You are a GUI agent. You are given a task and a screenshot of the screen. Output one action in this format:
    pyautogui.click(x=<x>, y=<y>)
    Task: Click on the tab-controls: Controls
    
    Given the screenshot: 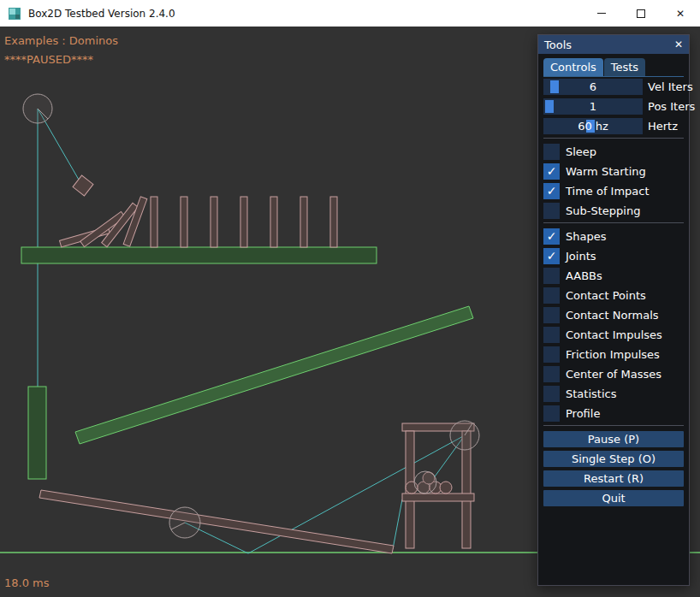 What is the action you would take?
    pyautogui.click(x=573, y=67)
    